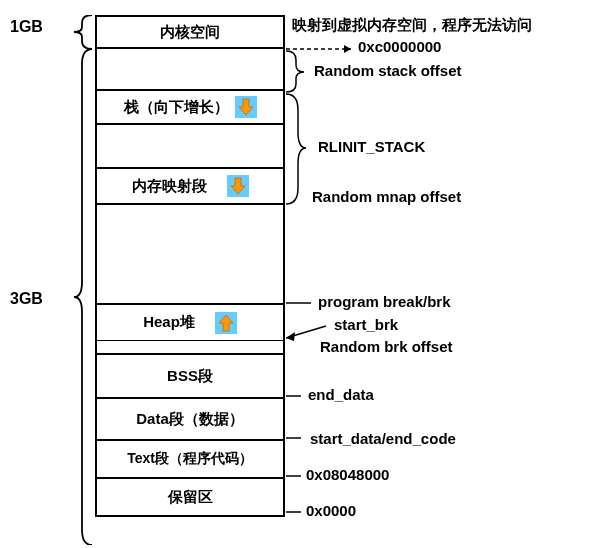  Describe the element at coordinates (26, 299) in the screenshot. I see `label-3gb: 3GB` at that location.